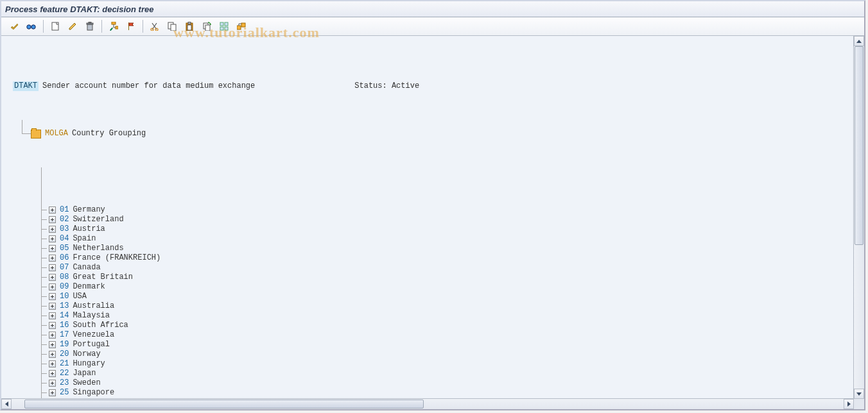 The image size is (868, 413). What do you see at coordinates (64, 364) in the screenshot?
I see `country-code: 21` at bounding box center [64, 364].